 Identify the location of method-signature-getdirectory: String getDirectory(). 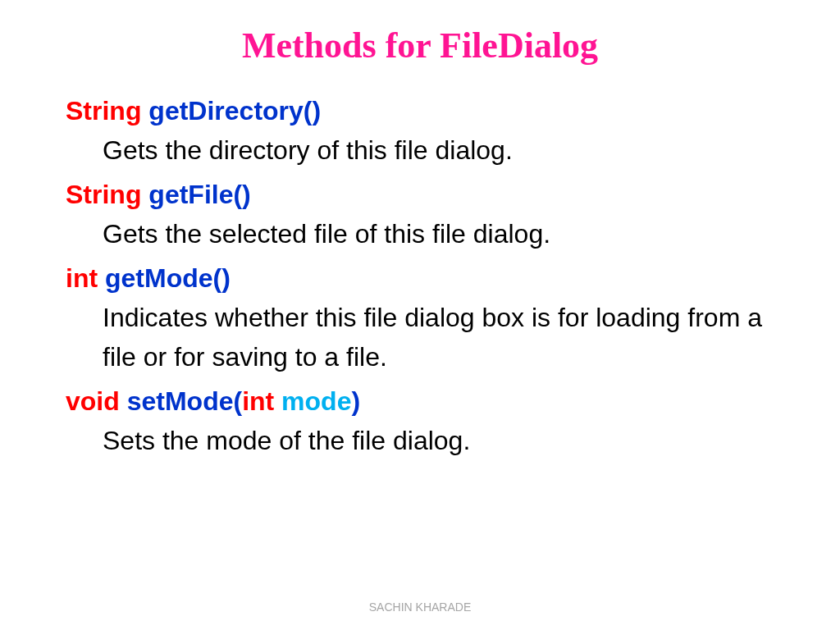
(420, 111).